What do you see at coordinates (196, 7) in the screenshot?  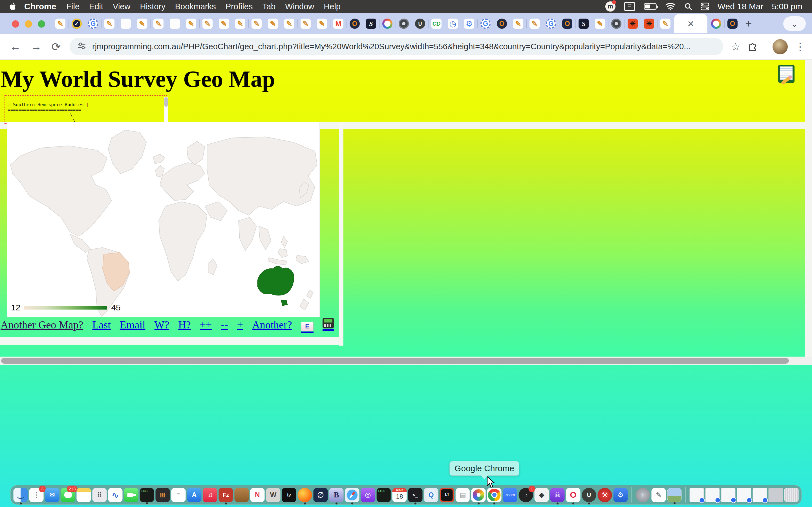 I see `menu-item-bookmarks: Bookmarks` at bounding box center [196, 7].